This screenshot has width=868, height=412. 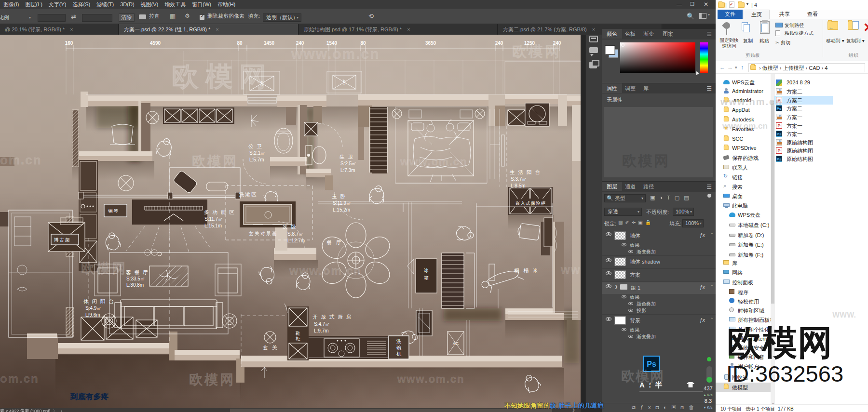 What do you see at coordinates (348, 171) in the screenshot?
I see `svg-text: L:7.3m` at bounding box center [348, 171].